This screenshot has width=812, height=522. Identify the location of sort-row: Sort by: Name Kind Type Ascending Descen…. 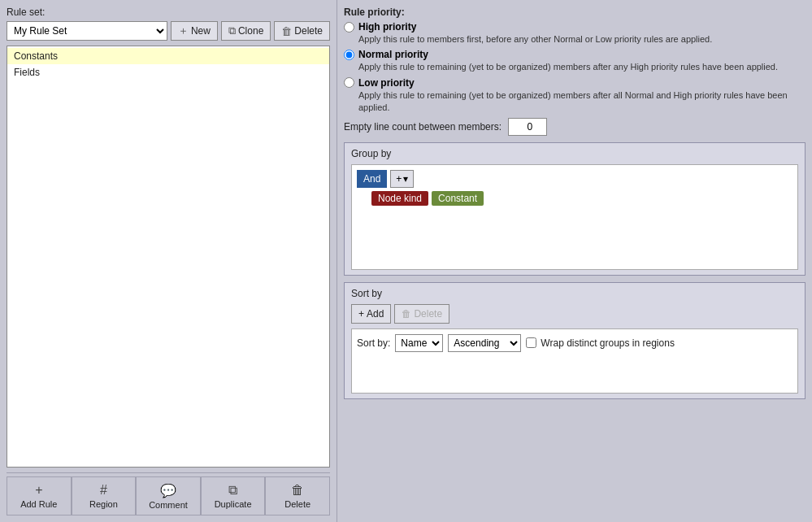
(575, 343).